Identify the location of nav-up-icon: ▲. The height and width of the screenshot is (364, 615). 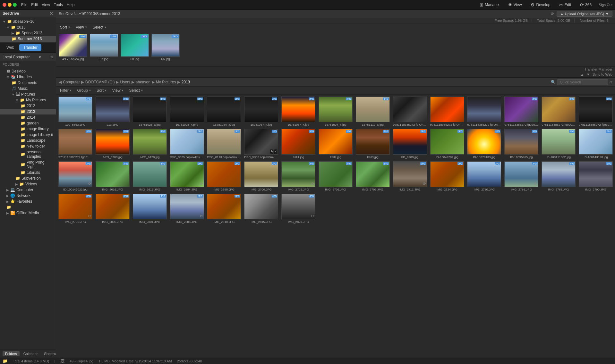
(582, 74).